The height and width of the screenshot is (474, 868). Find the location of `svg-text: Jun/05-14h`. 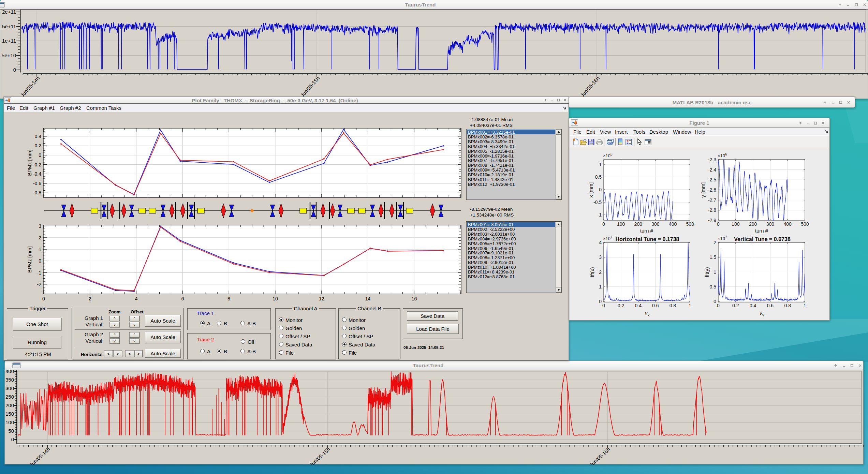

svg-text: Jun/05-14h is located at coordinates (30, 87).